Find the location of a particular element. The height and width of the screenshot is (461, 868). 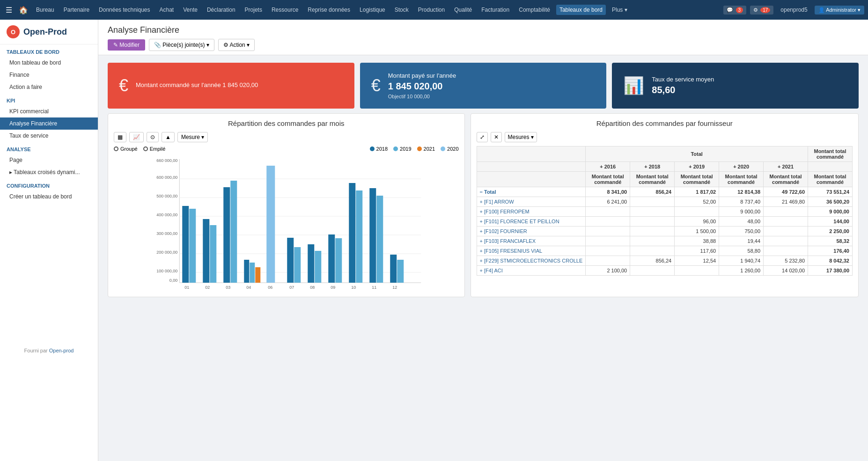

pivot-v2021: 5 232,80 is located at coordinates (786, 261).